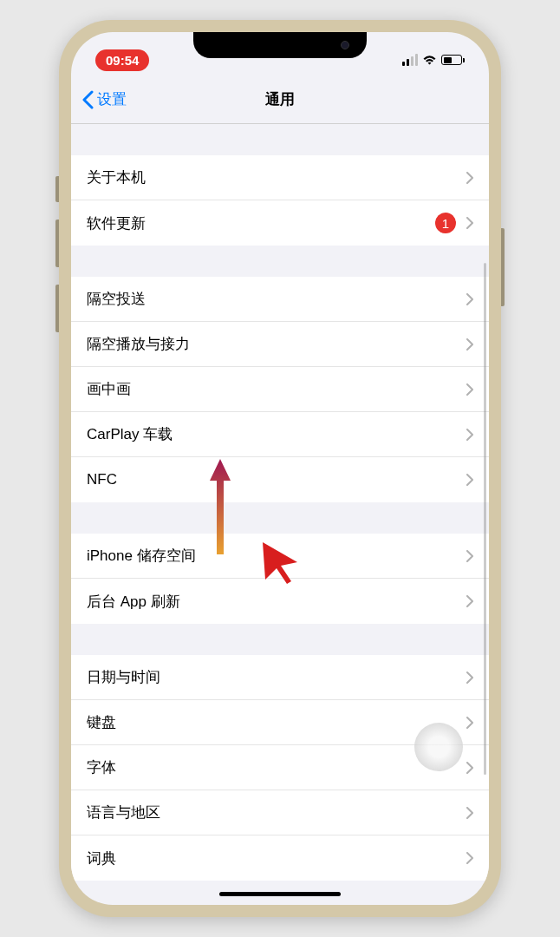 The width and height of the screenshot is (560, 937). Describe the element at coordinates (280, 894) in the screenshot. I see `home-indicator` at that location.